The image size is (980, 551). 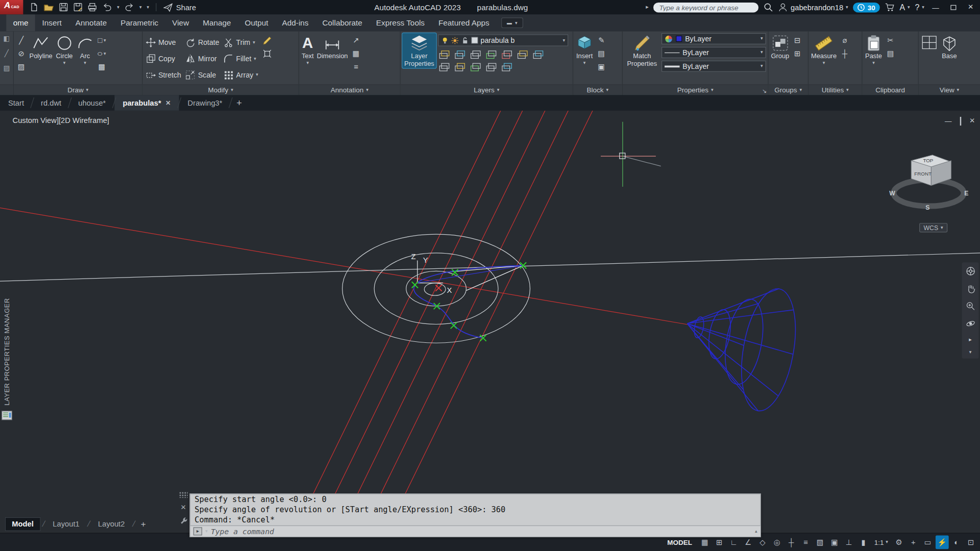 I want to click on id-point-icon: ⌀, so click(x=845, y=41).